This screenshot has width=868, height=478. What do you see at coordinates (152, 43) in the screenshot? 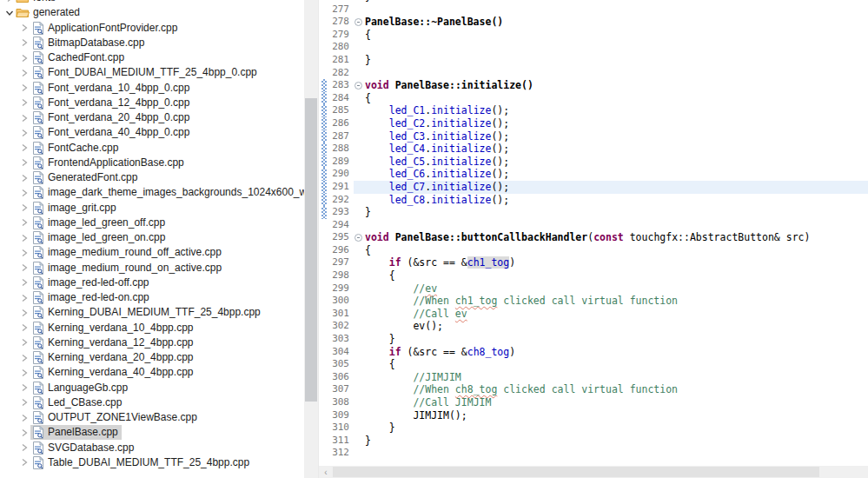
I see `tree-item-file: BitmapDatabase.cpp` at bounding box center [152, 43].